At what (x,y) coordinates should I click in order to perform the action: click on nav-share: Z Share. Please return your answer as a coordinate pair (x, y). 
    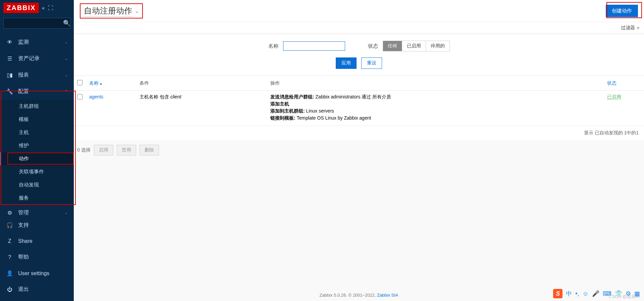
    Looking at the image, I should click on (37, 241).